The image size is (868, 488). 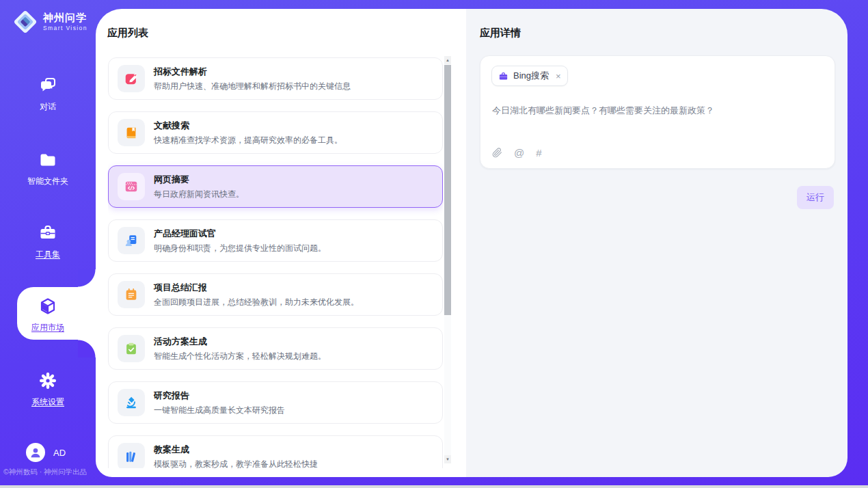 I want to click on edit-document-icon, so click(x=131, y=79).